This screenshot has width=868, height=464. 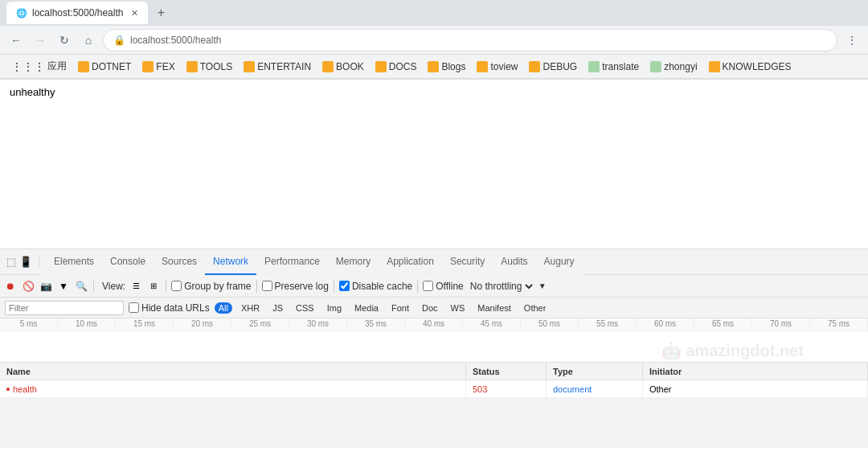 I want to click on tick-10ms: 10 ms, so click(x=87, y=325).